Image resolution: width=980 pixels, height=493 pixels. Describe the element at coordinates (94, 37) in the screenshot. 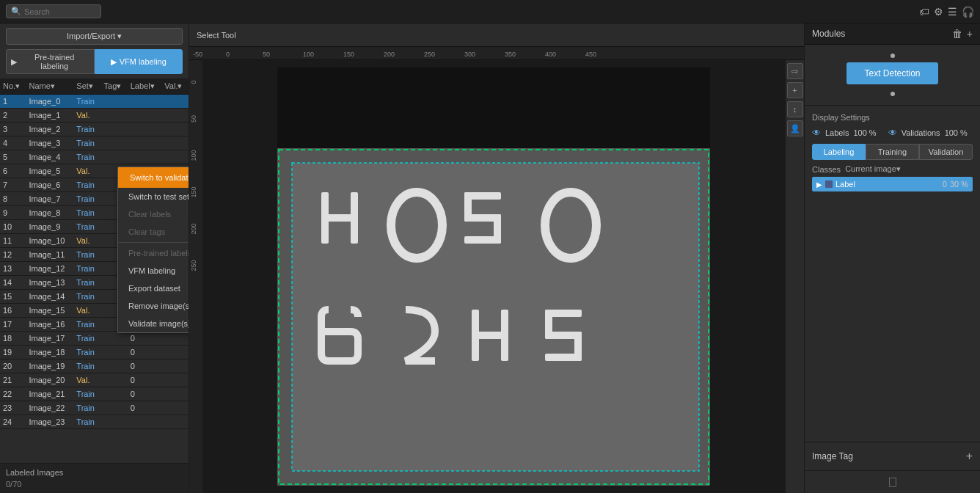

I see `import-export-button: Import/Export ▾` at that location.